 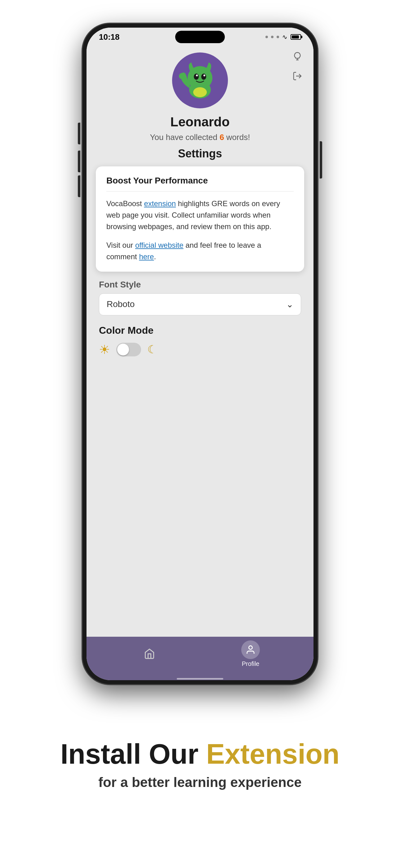 I want to click on dynamic-island, so click(x=200, y=37).